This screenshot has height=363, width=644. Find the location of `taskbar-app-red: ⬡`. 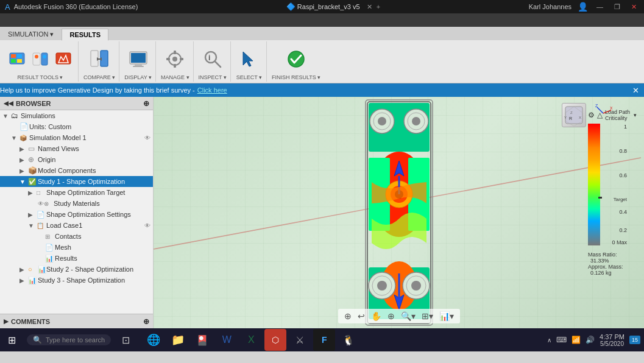

taskbar-app-red: ⬡ is located at coordinates (275, 340).